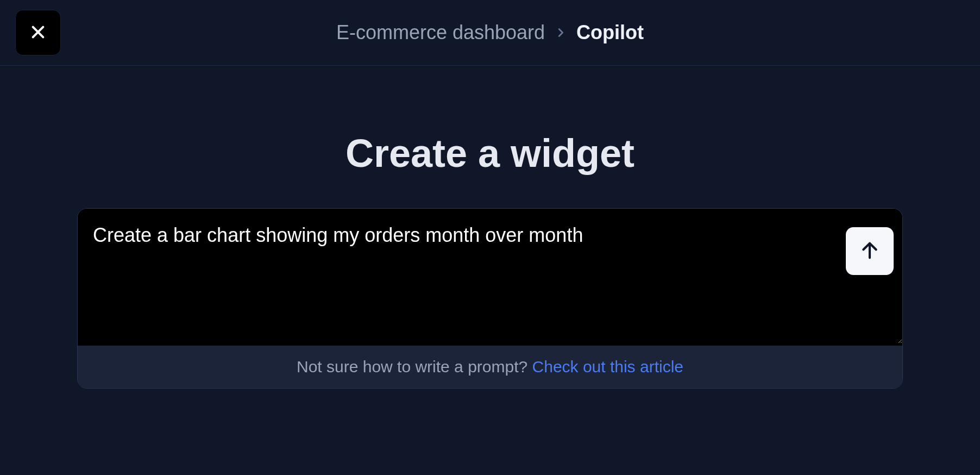 This screenshot has height=475, width=980. Describe the element at coordinates (38, 33) in the screenshot. I see `close-icon` at that location.